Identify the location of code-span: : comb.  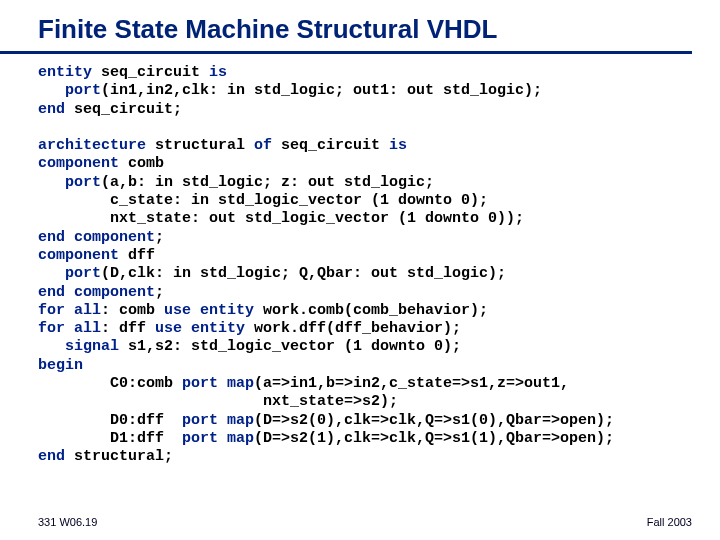
(132, 310).